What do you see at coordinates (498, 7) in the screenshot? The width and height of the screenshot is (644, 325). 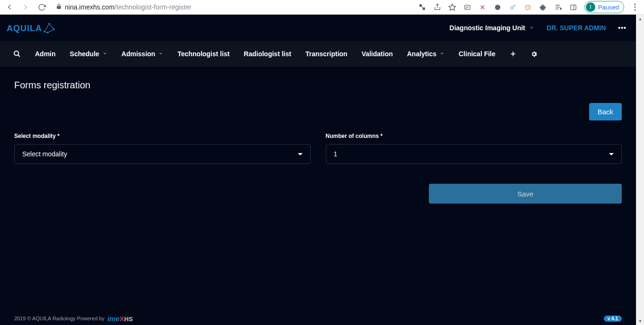 I see `globe-icon` at bounding box center [498, 7].